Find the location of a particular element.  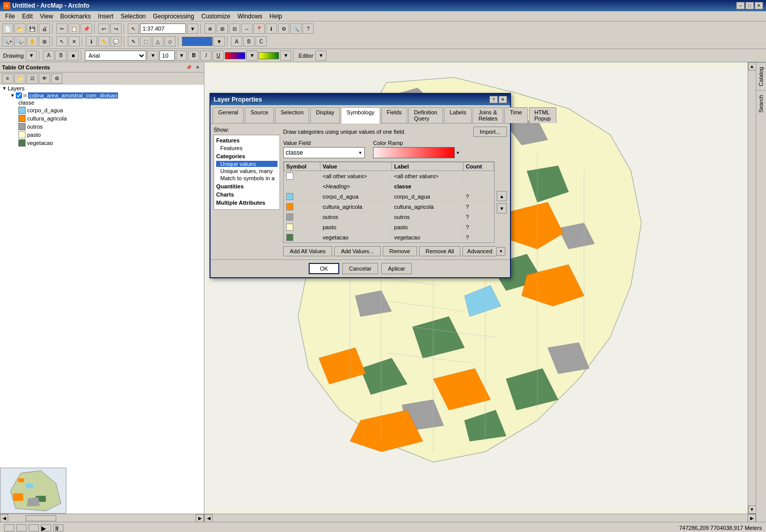

clear-sel-btn: ✕ is located at coordinates (74, 41).